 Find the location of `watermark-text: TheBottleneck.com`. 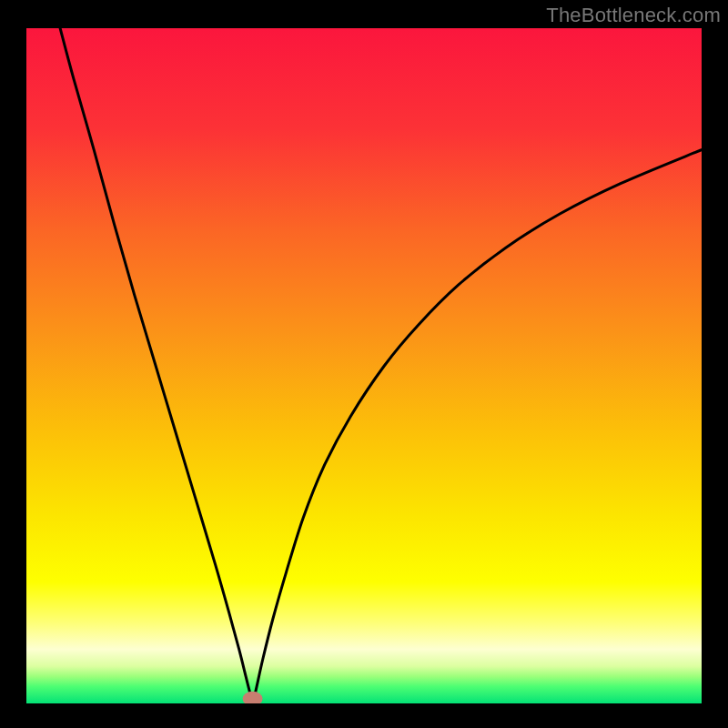

watermark-text: TheBottleneck.com is located at coordinates (633, 15).